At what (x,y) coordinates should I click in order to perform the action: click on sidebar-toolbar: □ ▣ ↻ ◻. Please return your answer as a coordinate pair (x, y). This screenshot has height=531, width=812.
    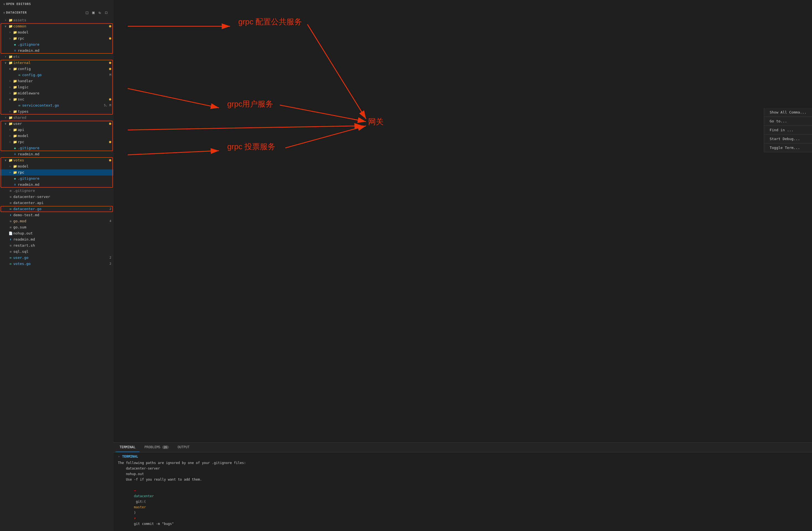
    Looking at the image, I should click on (98, 12).